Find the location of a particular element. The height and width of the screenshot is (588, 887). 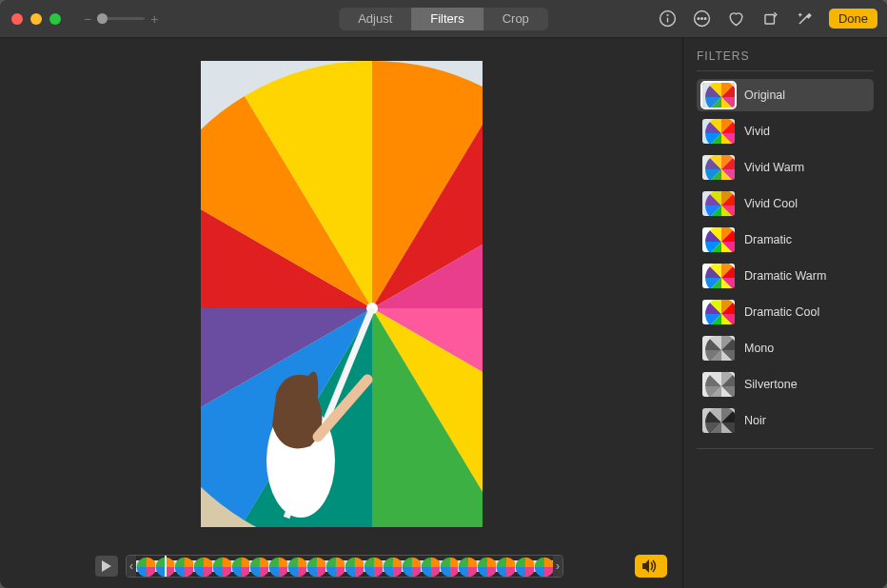

filter-label: Vivid Cool is located at coordinates (771, 204).